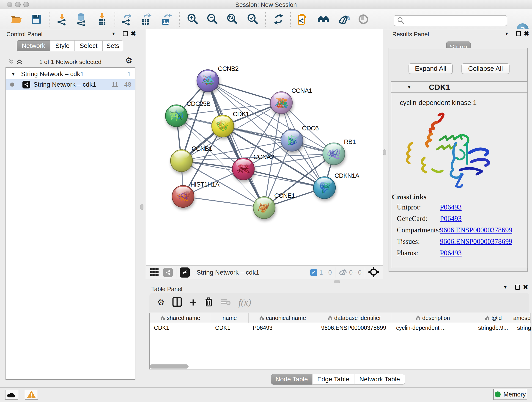 The height and width of the screenshot is (402, 532). Describe the element at coordinates (334, 154) in the screenshot. I see `network-node-RB1` at that location.